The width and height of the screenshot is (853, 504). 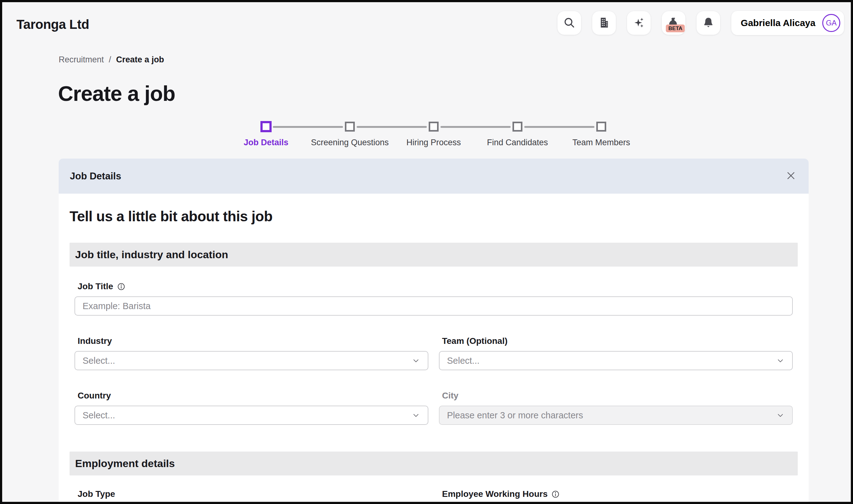 What do you see at coordinates (639, 23) in the screenshot?
I see `sparkles-icon` at bounding box center [639, 23].